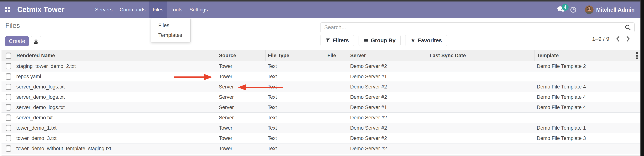  Describe the element at coordinates (198, 10) in the screenshot. I see `nav-item-settings: Settings` at that location.